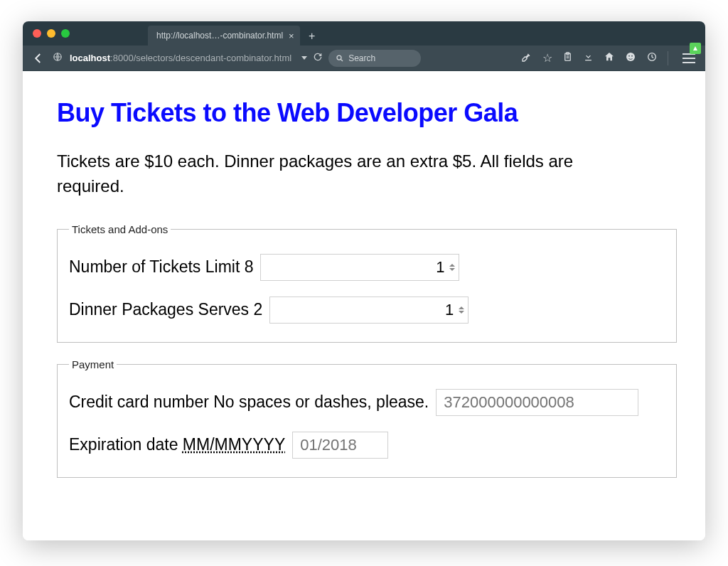  Describe the element at coordinates (249, 402) in the screenshot. I see `cc-label: Credit card number No spaces or dashes, …` at that location.